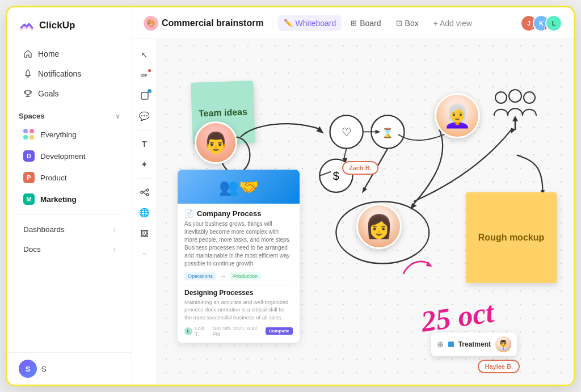 The image size is (581, 392). Describe the element at coordinates (145, 213) in the screenshot. I see `globe-tool: 🌐` at that location.